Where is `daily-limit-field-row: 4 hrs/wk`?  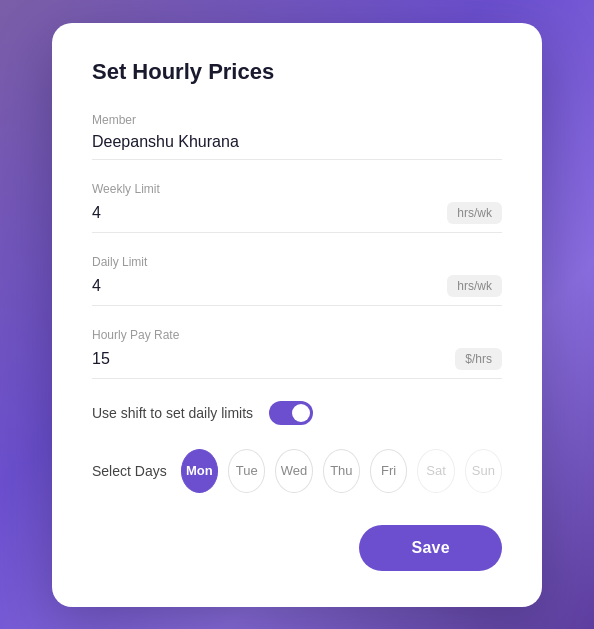 daily-limit-field-row: 4 hrs/wk is located at coordinates (297, 290).